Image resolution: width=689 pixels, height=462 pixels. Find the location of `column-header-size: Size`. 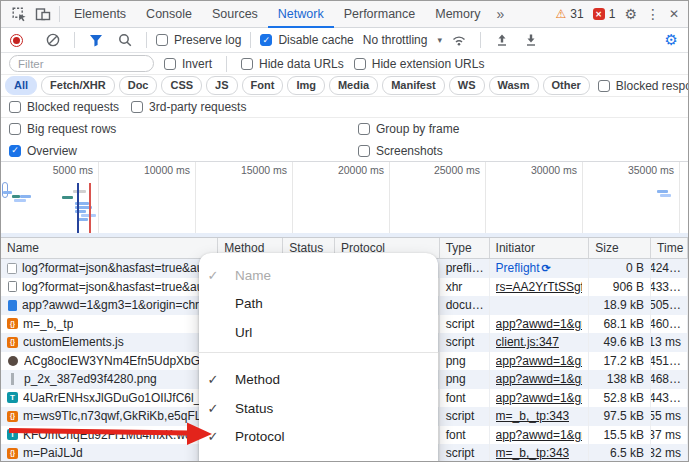

column-header-size: Size is located at coordinates (620, 248).